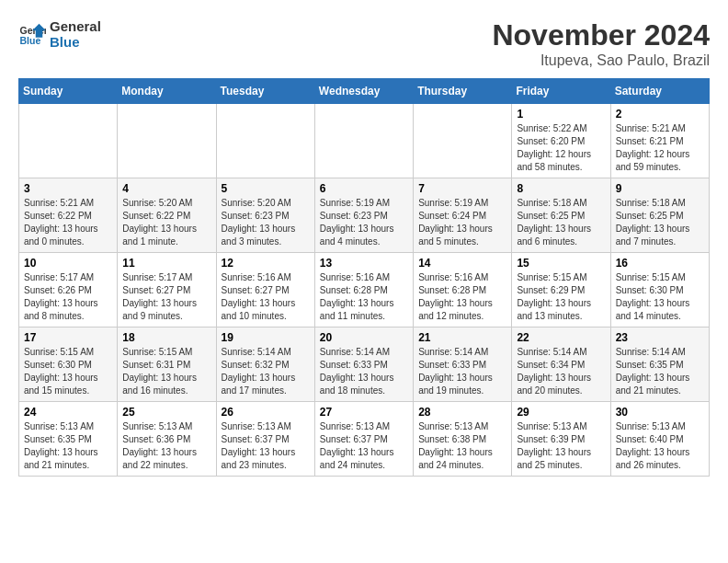  What do you see at coordinates (68, 440) in the screenshot?
I see `calendar-cell: 24Sunrise: 5:13 AM Sunset: 6:35 PM Dayli…` at bounding box center [68, 440].